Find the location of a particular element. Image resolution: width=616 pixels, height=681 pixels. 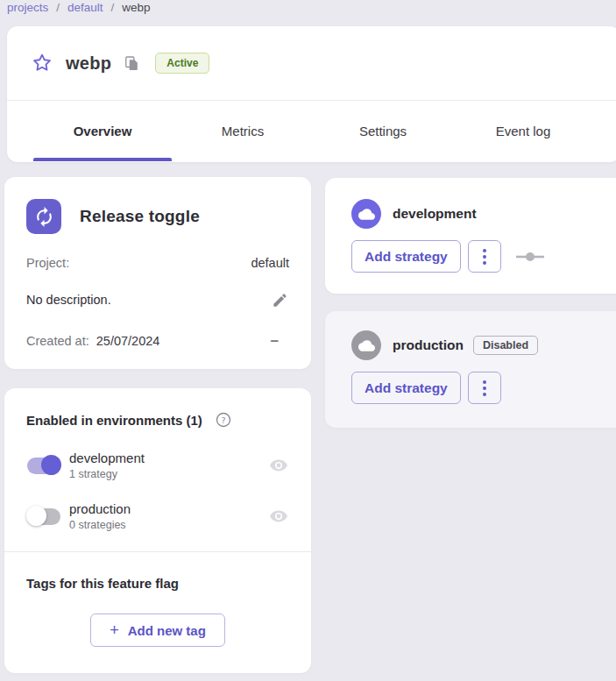

breadcrumb: projects / default / webp is located at coordinates (79, 7).